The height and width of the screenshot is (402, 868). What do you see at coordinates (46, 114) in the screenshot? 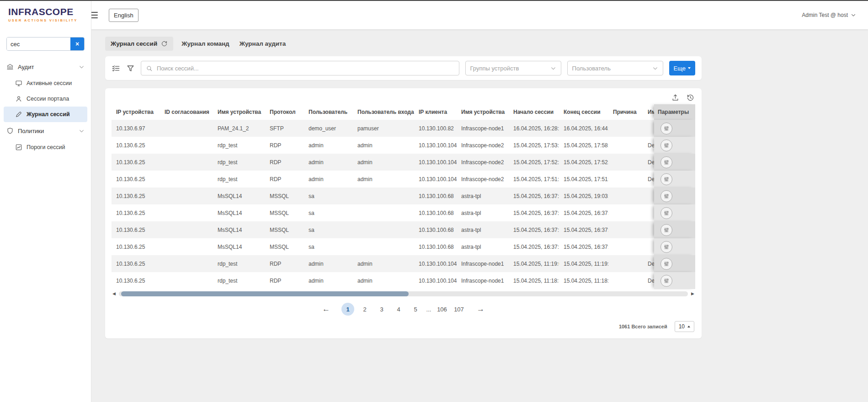
I see `sidebar-item-session-log: Журнал сессий` at bounding box center [46, 114].